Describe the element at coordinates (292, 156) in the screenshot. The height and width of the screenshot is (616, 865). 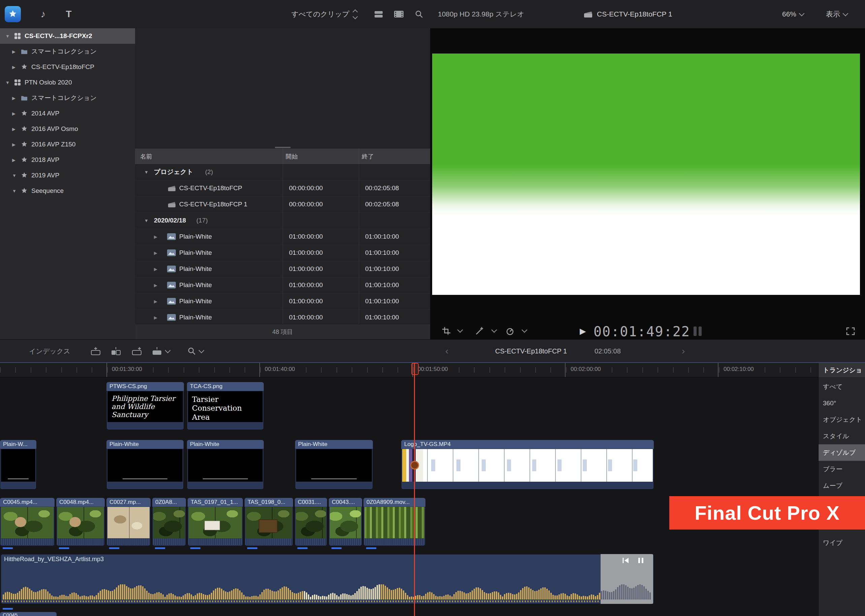
I see `column-start: 開始` at that location.